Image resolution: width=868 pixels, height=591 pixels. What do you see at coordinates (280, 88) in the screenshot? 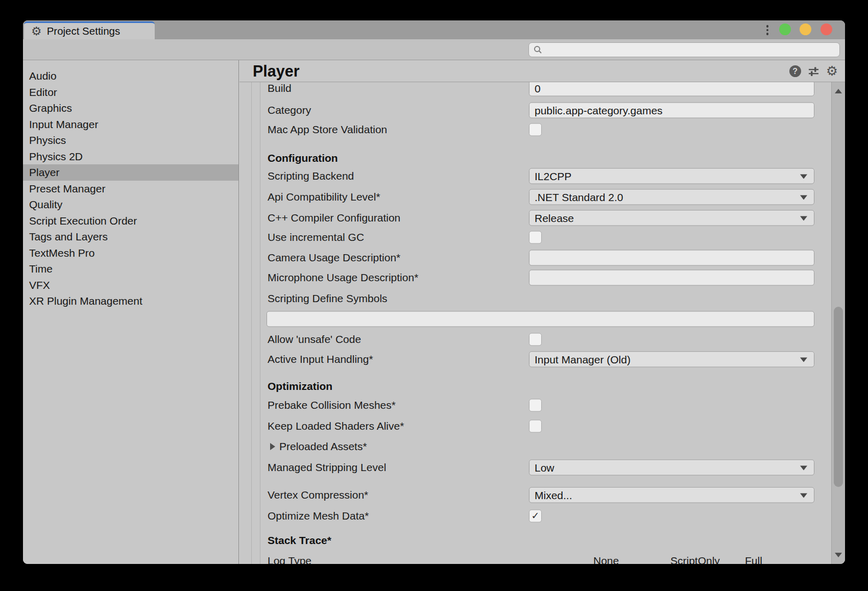
I see `row-label: Build` at bounding box center [280, 88].